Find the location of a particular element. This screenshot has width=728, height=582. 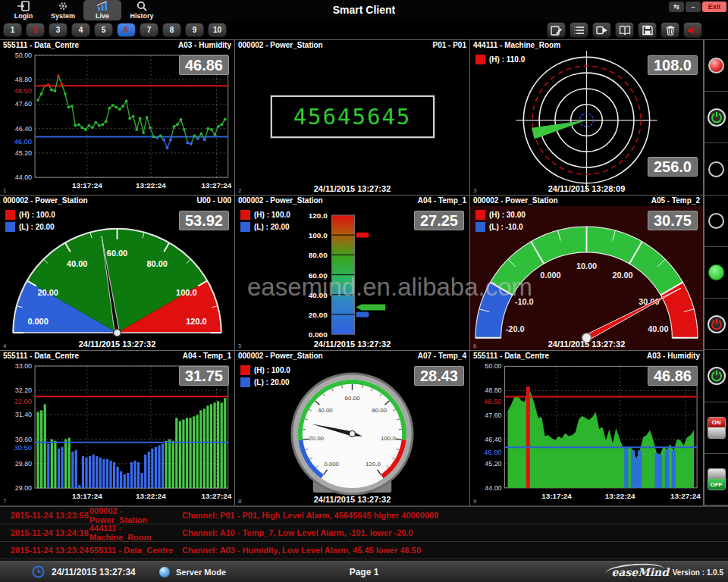

panel-number: 8 is located at coordinates (240, 502).